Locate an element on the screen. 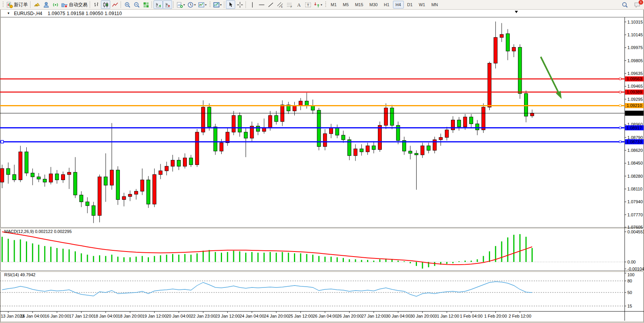 The width and height of the screenshot is (644, 323). svg-text: 16 Jan 20:00 is located at coordinates (57, 316).